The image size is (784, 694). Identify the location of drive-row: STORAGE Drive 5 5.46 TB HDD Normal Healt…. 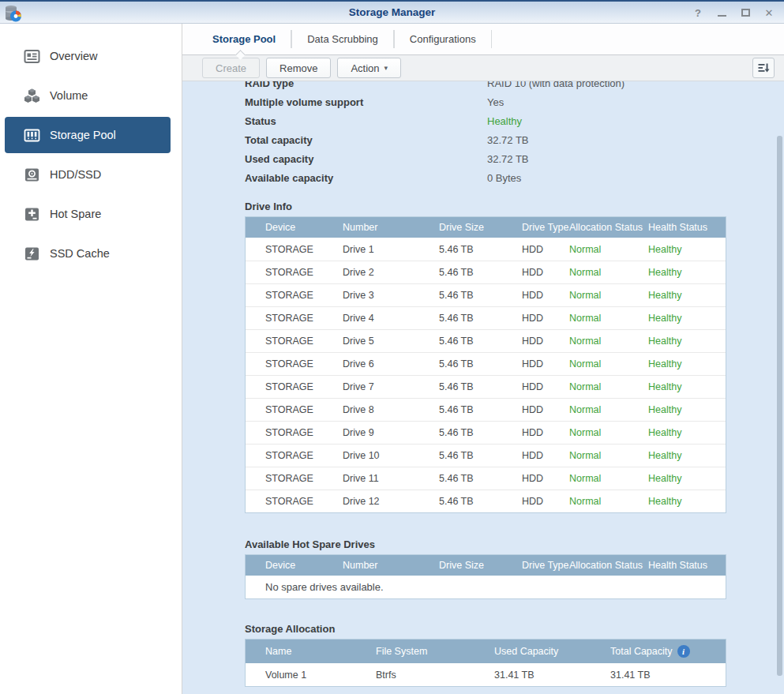
(486, 341).